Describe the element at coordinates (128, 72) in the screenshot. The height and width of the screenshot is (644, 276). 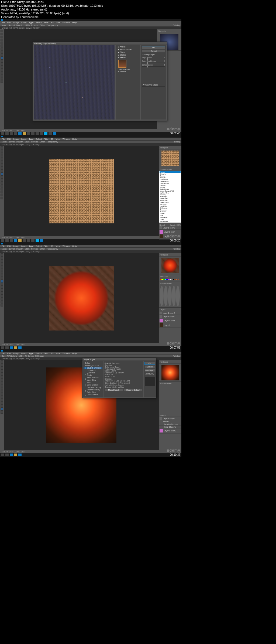
I see `tree-texture: ▸ Texture` at that location.